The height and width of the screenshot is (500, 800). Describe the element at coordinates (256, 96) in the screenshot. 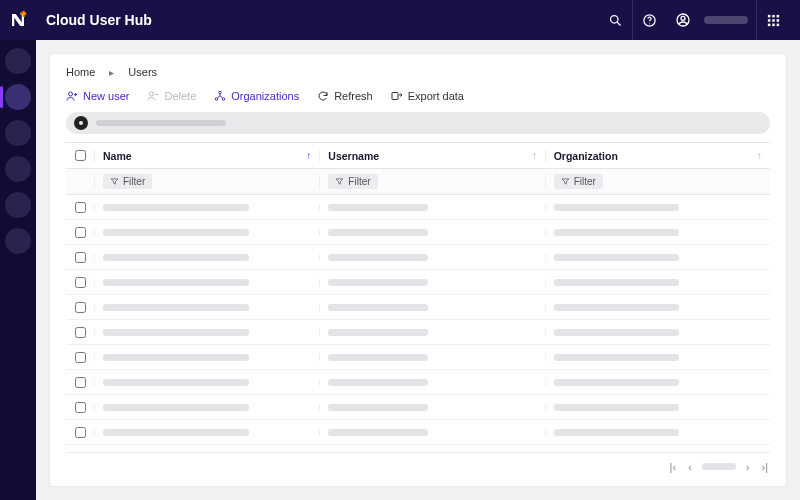

I see `organizations-button: Organizations` at that location.